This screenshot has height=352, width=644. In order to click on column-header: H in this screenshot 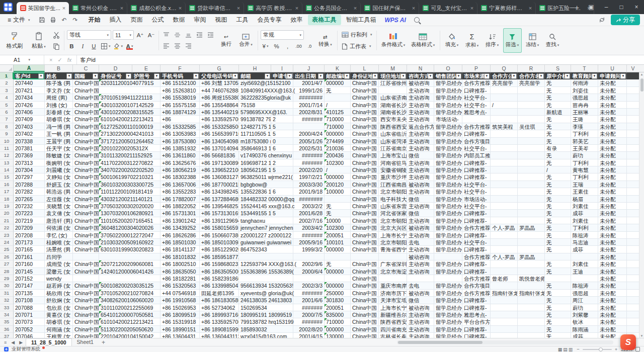, I will do `click(255, 68)`.